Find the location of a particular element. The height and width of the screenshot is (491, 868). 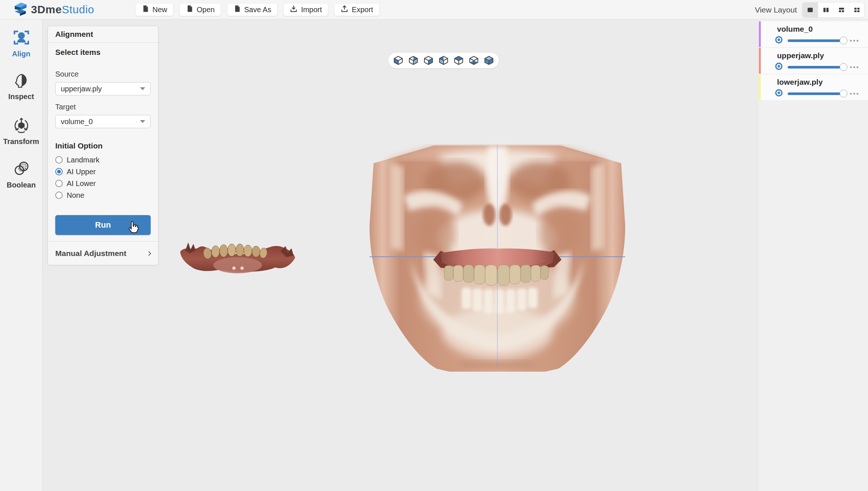

save-as-button: Save As is located at coordinates (252, 10).